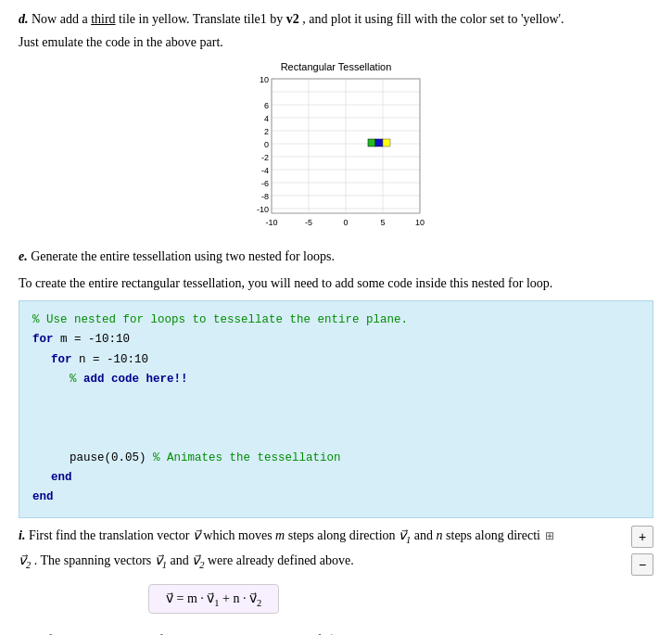  I want to click on side-buttons: + −, so click(642, 551).